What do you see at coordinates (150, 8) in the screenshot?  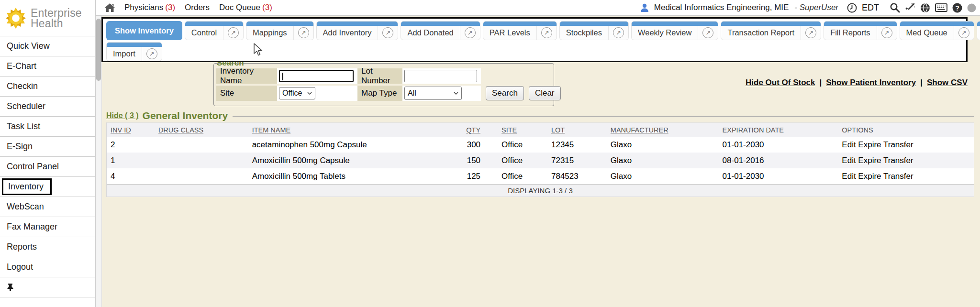 I see `topnav-physicians: Physicians(3)` at bounding box center [150, 8].